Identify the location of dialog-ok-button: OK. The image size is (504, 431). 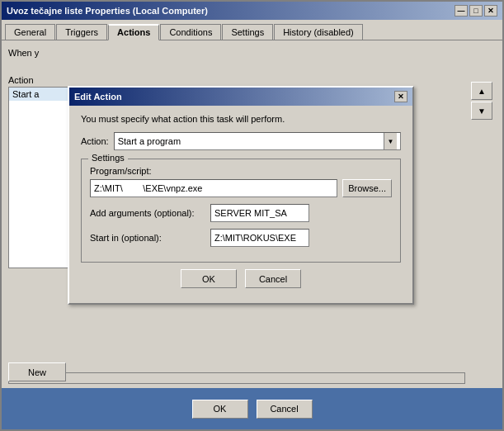
(209, 279).